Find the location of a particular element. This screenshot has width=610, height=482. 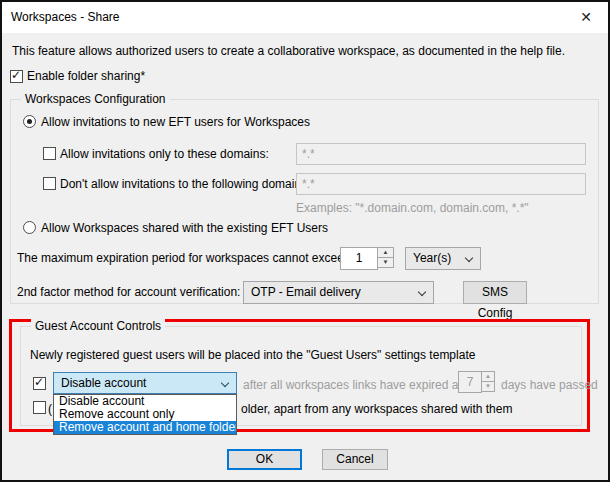

allow-domains-input is located at coordinates (441, 154).